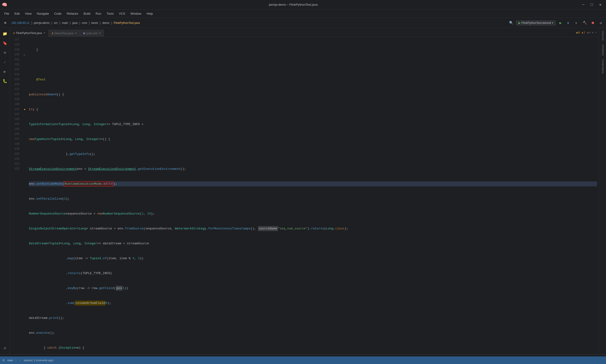 The image size is (606, 364). I want to click on breadcrumb-com: com, so click(84, 23).